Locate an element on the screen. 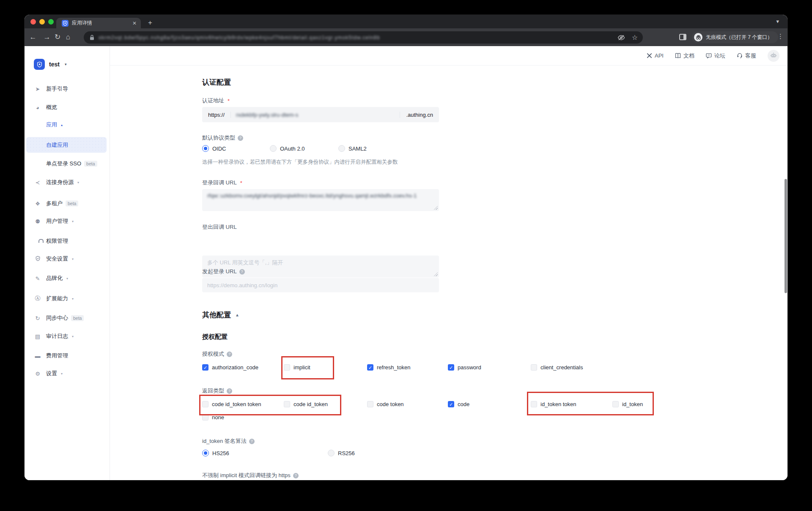 The width and height of the screenshot is (812, 511). crossed-tools-icon is located at coordinates (650, 56).